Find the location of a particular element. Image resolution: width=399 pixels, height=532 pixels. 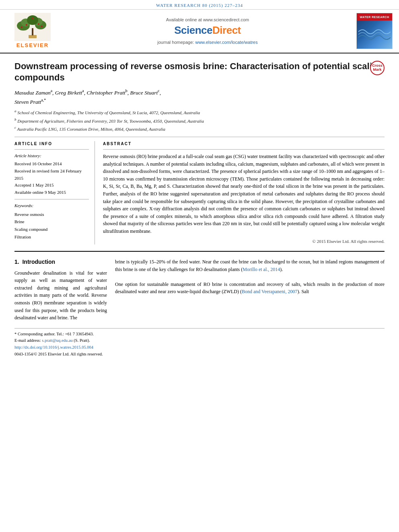

ref-morillo-2014: Morillo et al., 2014 is located at coordinates (261, 269).